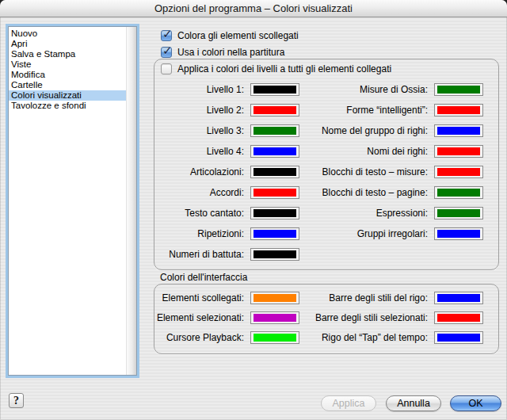  I want to click on color-swatch-numeri-di-battuta, so click(275, 254).